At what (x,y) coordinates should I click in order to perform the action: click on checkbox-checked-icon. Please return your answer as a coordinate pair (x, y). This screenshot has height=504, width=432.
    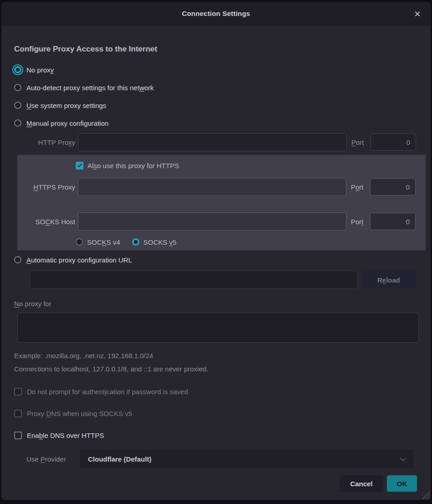
    Looking at the image, I should click on (79, 166).